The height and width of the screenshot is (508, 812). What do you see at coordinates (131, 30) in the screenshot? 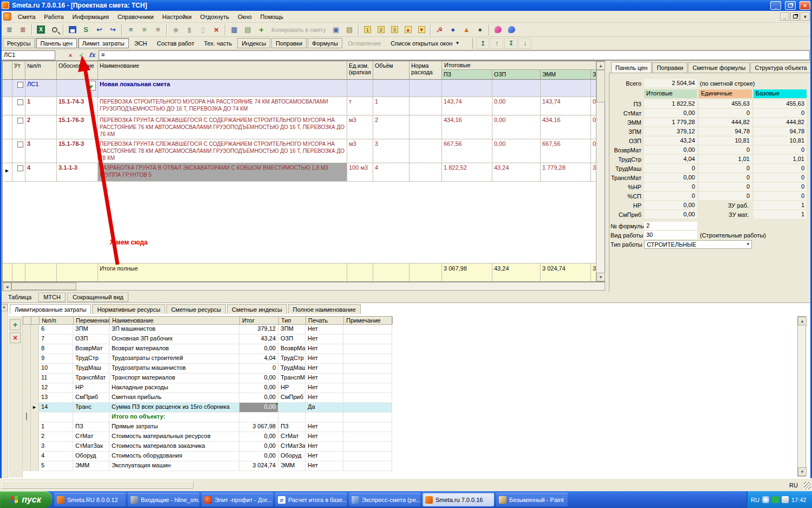
I see `insert-row-icon: ≡` at bounding box center [131, 30].